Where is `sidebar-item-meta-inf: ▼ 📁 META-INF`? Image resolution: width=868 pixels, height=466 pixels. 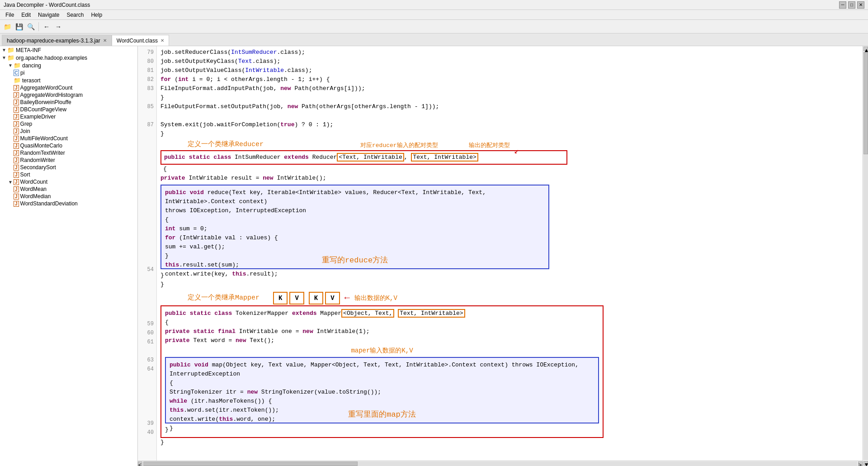
sidebar-item-meta-inf: ▼ 📁 META-INF is located at coordinates (69, 50).